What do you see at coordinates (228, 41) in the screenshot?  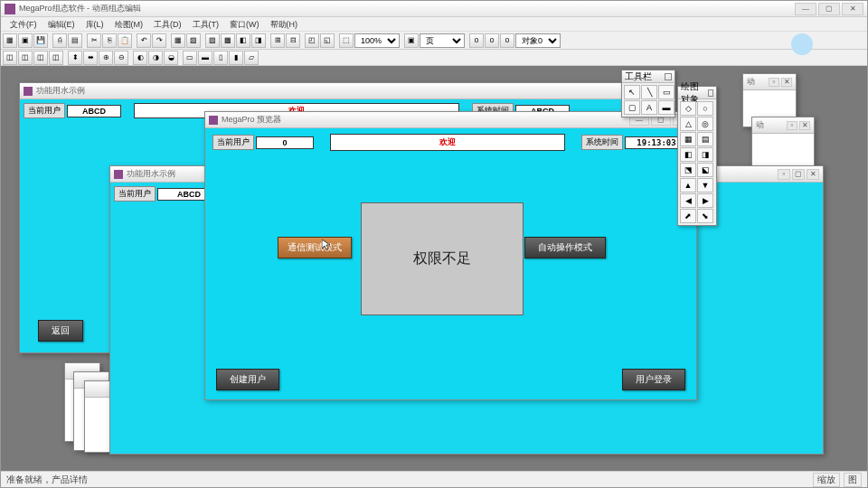 I see `tb-d-icon: ▩` at bounding box center [228, 41].